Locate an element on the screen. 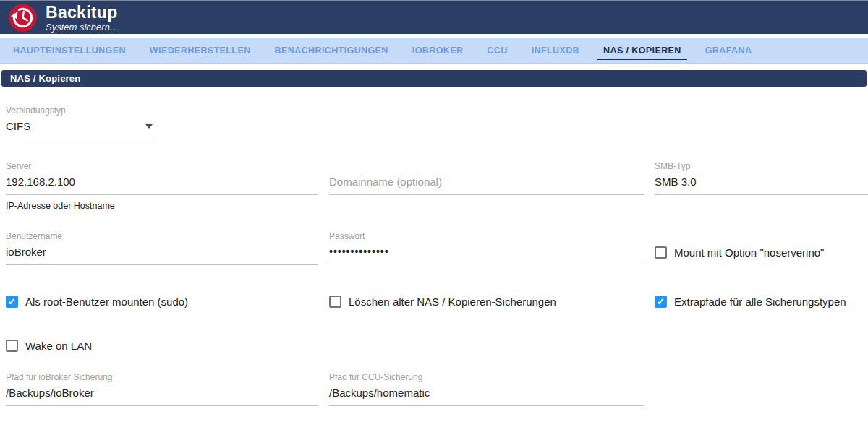  field-verbindungstyp: Verbindungstyp CIFS is located at coordinates (162, 123).